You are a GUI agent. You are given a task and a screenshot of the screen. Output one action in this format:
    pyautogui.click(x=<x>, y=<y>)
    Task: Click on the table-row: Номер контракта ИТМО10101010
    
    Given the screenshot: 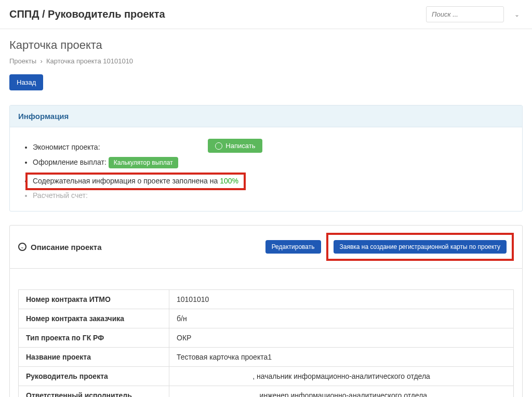 What is the action you would take?
    pyautogui.click(x=266, y=299)
    